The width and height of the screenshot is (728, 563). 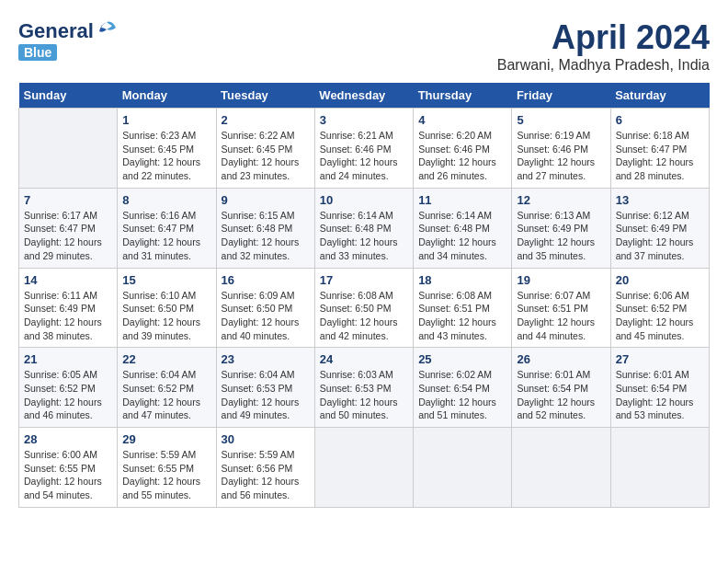 What do you see at coordinates (364, 149) in the screenshot?
I see `calendar-week-row: 1Sunrise: 6:23 AM Sunset: 6:45 PM Daylig…` at bounding box center [364, 149].